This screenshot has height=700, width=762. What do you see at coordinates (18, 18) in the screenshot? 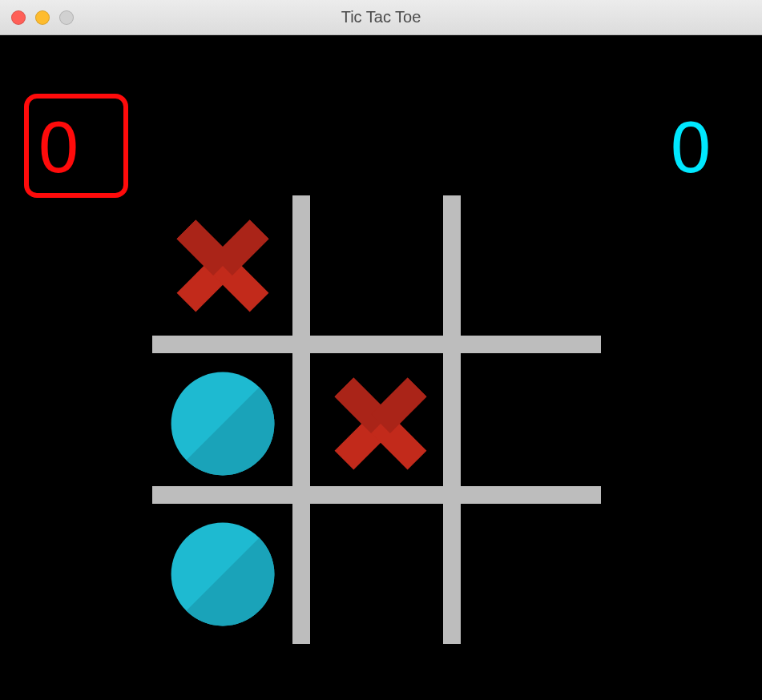
I see `close-icon` at bounding box center [18, 18].